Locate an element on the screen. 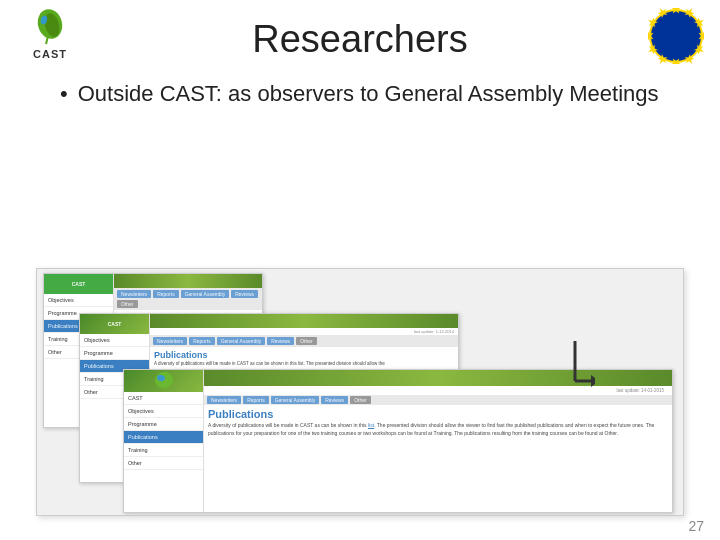  p3-nav-objectives: Objectives is located at coordinates (164, 412).